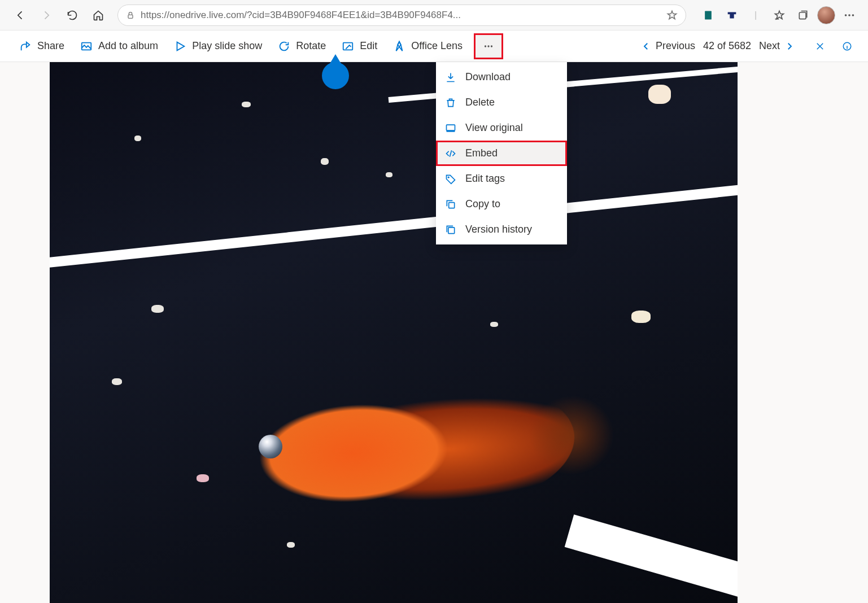 The width and height of the screenshot is (868, 603). Describe the element at coordinates (311, 46) in the screenshot. I see `rotate-label: Rotate` at that location.